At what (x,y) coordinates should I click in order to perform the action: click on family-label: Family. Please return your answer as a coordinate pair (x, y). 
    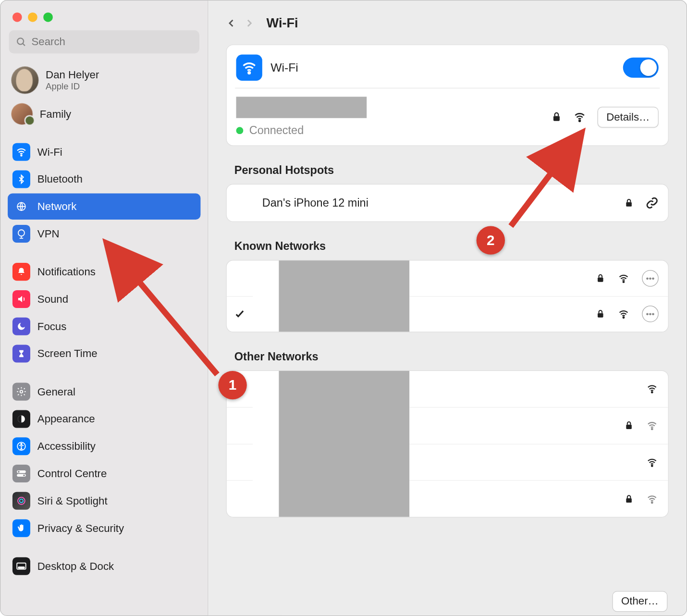
    Looking at the image, I should click on (56, 114).